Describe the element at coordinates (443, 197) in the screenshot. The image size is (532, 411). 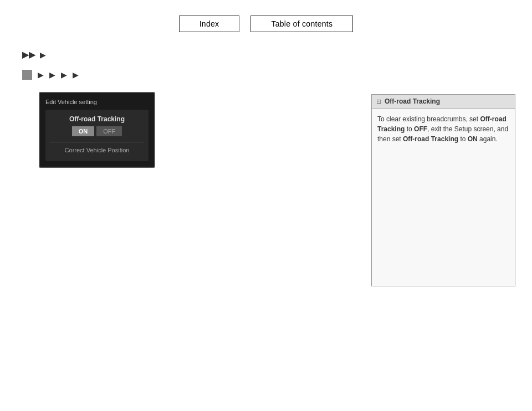
I see `panel-body: To clear existing breadcrumbs, set Off-r…` at that location.